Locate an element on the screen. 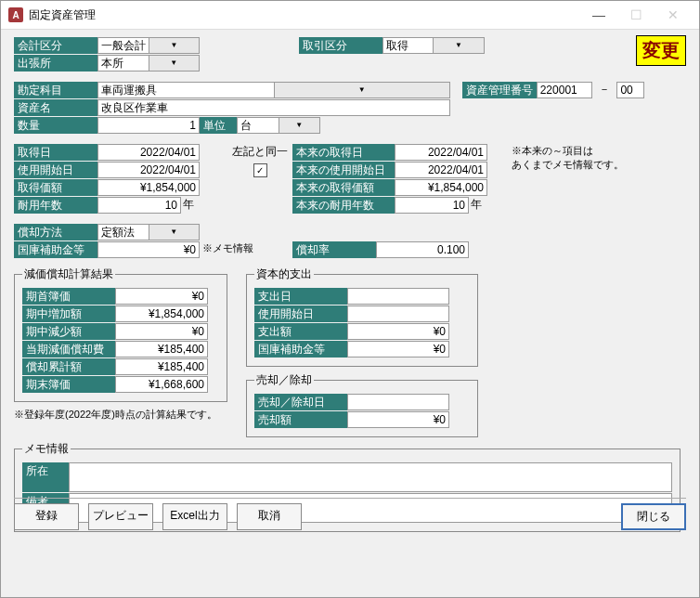 This screenshot has height=598, width=700. orig-date-field: 2022/04/01 is located at coordinates (441, 152).